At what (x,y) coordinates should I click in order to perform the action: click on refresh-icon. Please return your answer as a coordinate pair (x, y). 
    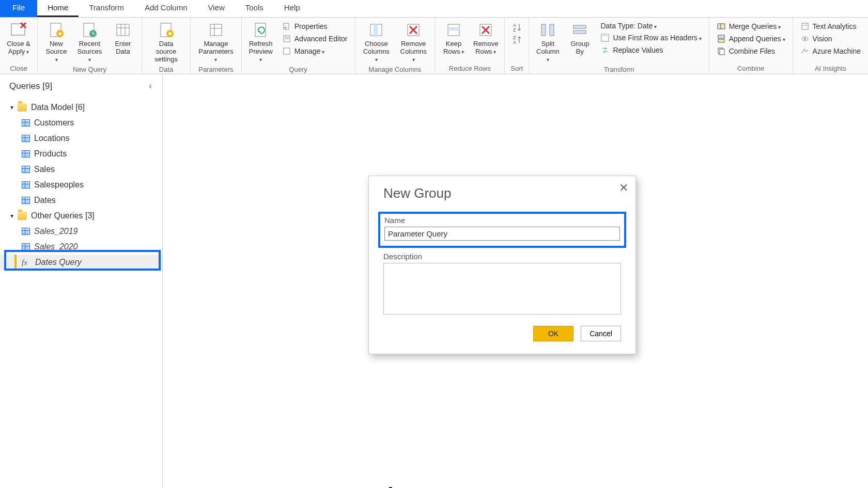
    Looking at the image, I should click on (261, 30).